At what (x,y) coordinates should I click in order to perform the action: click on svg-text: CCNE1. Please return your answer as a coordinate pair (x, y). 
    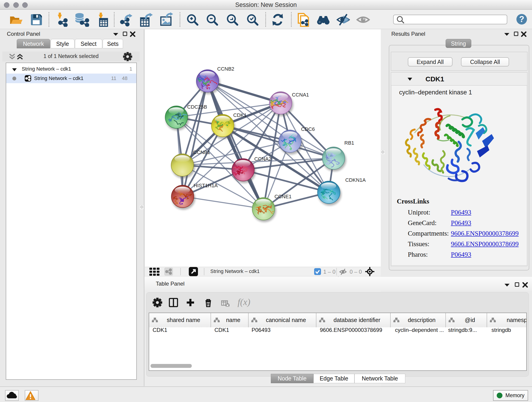
    Looking at the image, I should click on (283, 197).